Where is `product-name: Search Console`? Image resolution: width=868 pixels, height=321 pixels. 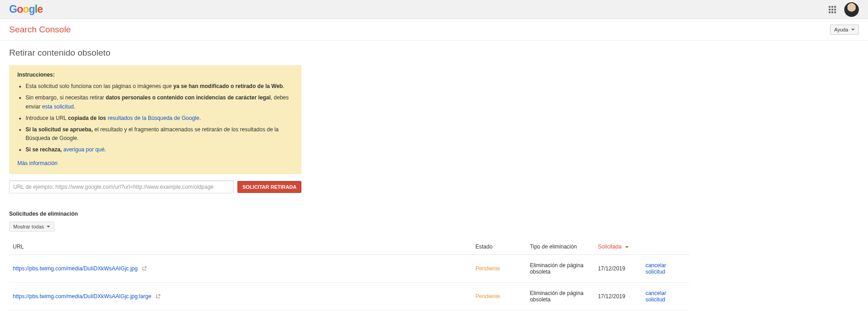 product-name: Search Console is located at coordinates (40, 30).